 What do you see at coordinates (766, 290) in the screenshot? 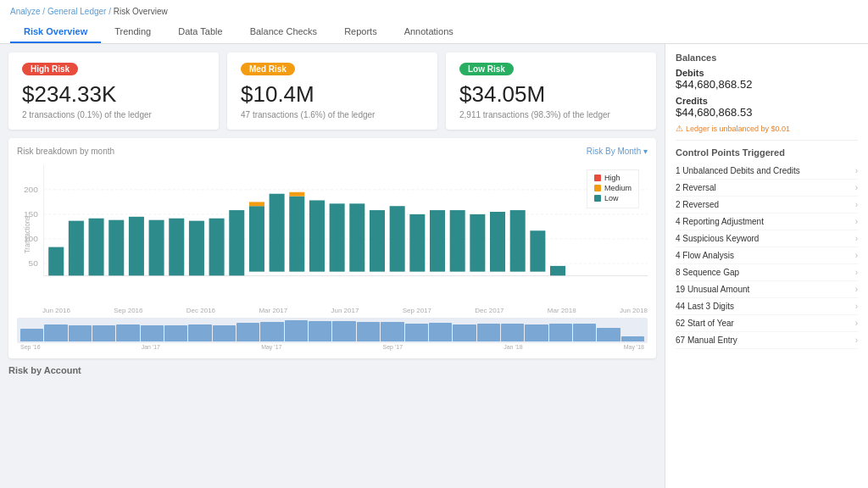
I see `cp-unusual: 19 Unusual Amount ›` at bounding box center [766, 290].